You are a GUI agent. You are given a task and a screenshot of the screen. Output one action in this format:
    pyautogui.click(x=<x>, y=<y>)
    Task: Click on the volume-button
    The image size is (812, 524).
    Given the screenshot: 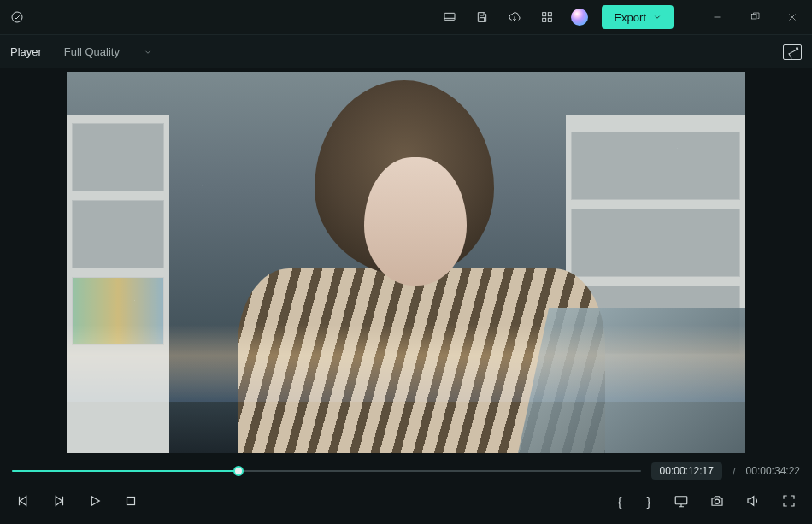 What is the action you would take?
    pyautogui.click(x=753, y=501)
    